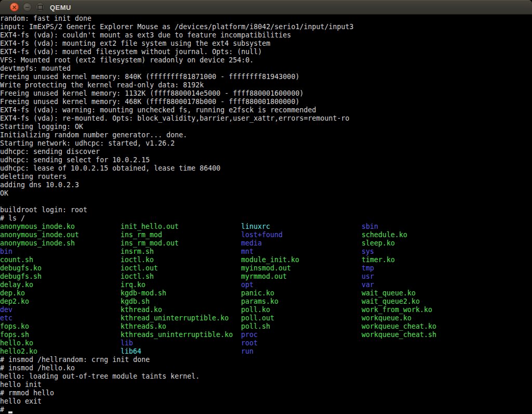 The height and width of the screenshot is (414, 532). What do you see at coordinates (266, 293) in the screenshot?
I see `terminal-line: dep.kokgdb-mod.shpanic.kowait_queue.ko` at bounding box center [266, 293].